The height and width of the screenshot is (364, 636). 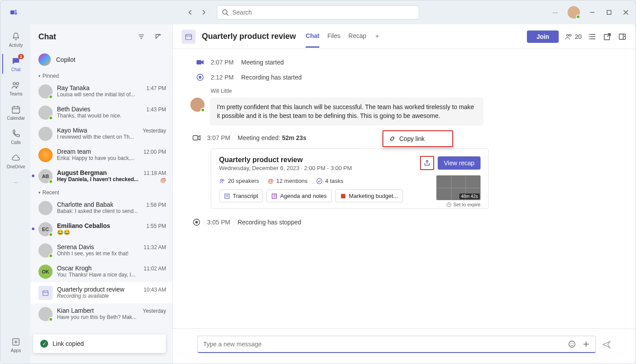 What do you see at coordinates (102, 208) in the screenshot?
I see `chat-item: Charlotte and Babak1:58 PMBabak: I asked…` at bounding box center [102, 208].